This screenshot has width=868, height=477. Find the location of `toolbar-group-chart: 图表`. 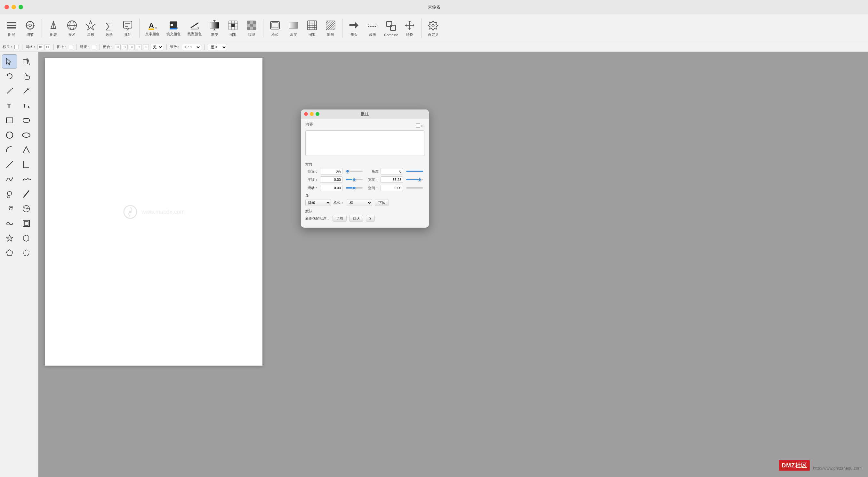

toolbar-group-chart: 图表 is located at coordinates (53, 28).